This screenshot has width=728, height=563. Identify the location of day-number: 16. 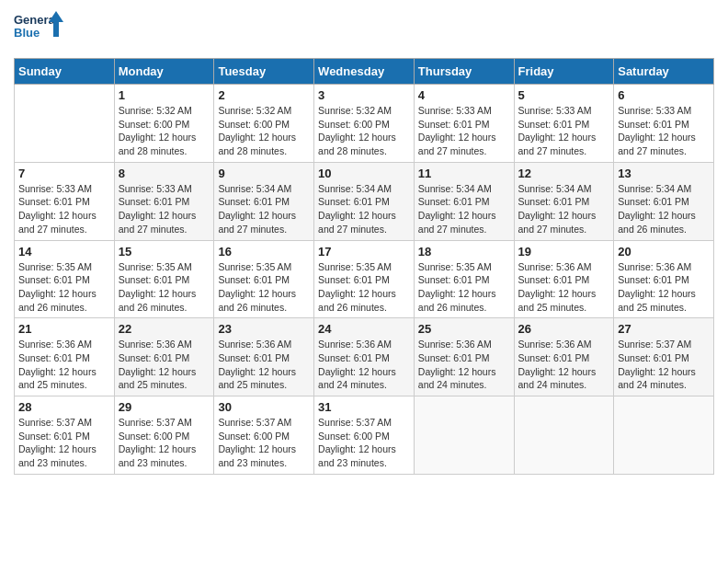
(264, 252).